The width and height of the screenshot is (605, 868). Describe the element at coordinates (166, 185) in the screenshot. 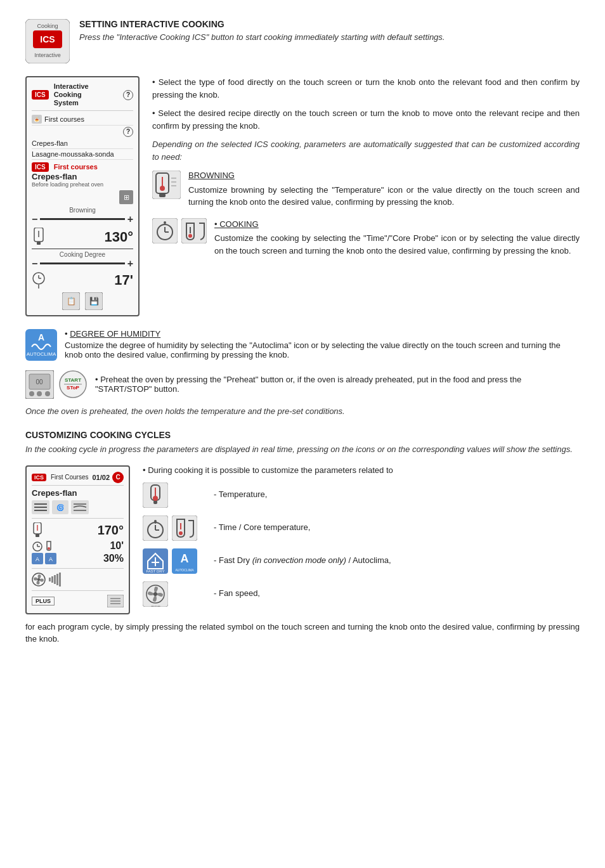

I see `browning-icon` at that location.